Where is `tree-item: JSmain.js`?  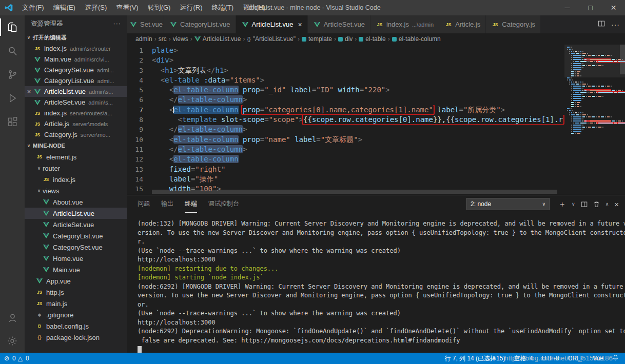
tree-item: JSmain.js is located at coordinates (76, 304).